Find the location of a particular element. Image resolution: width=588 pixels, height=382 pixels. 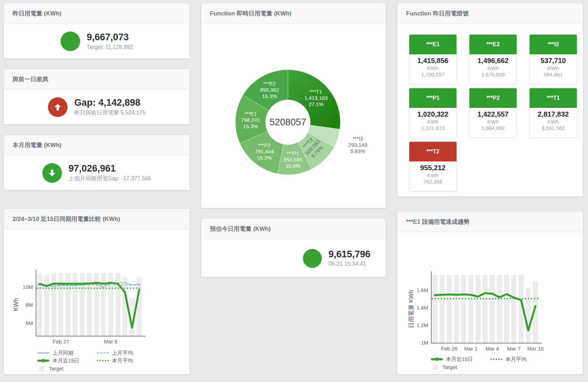

compare-legend: 上月同期 上月平均 本月近15日 本月平均 Target is located at coordinates (113, 361).